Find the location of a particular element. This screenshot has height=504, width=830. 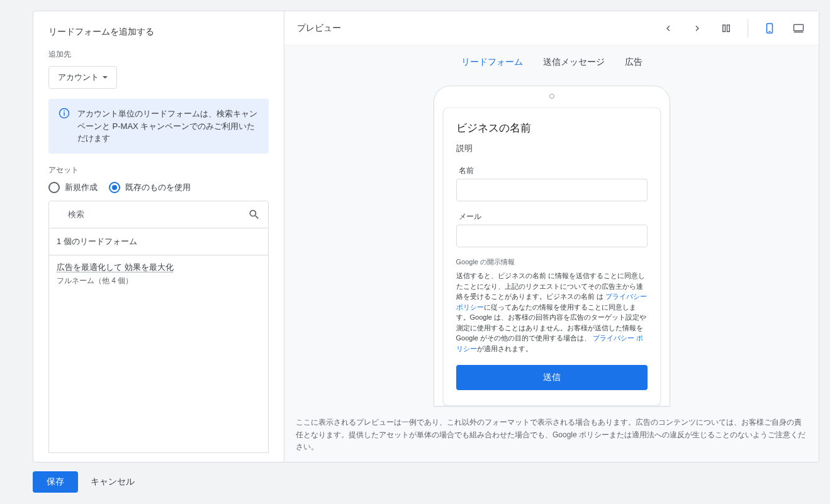

columns-button is located at coordinates (726, 28).